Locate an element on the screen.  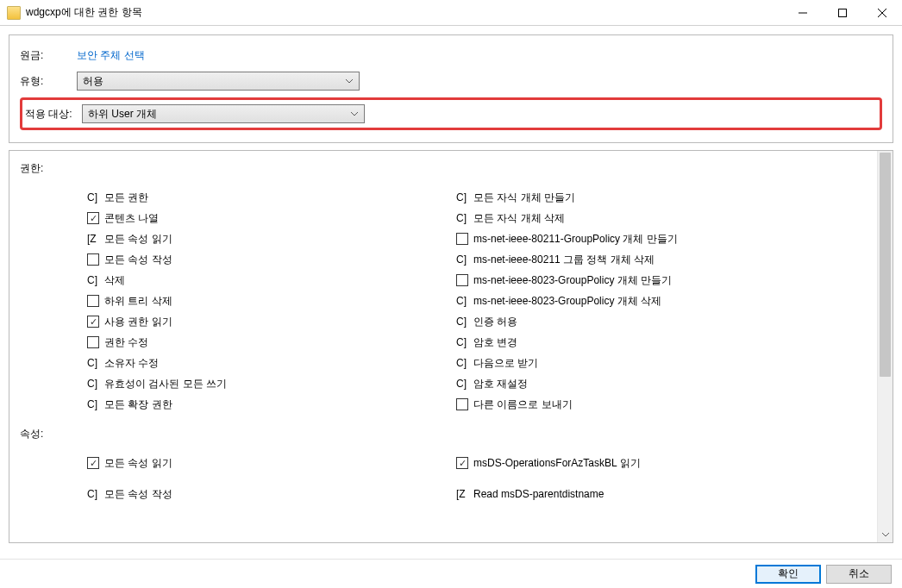
minimize-button is located at coordinates (803, 12).